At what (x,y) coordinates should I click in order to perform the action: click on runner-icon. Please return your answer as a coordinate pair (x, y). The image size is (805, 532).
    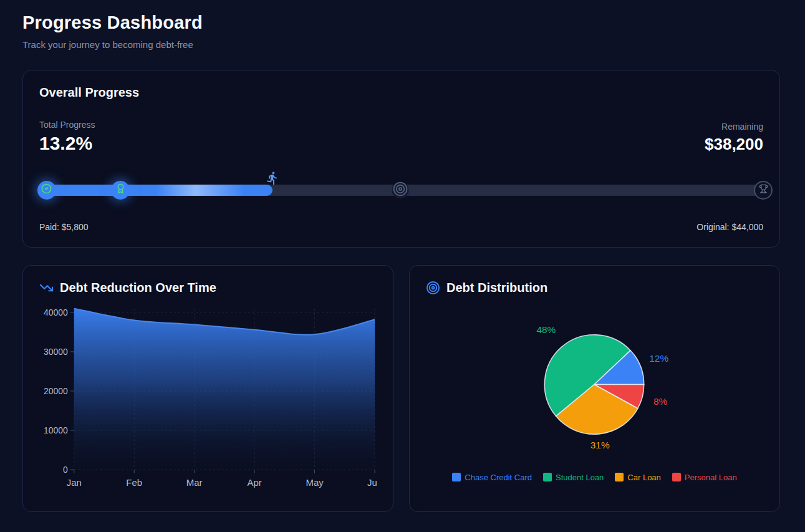
    Looking at the image, I should click on (272, 178).